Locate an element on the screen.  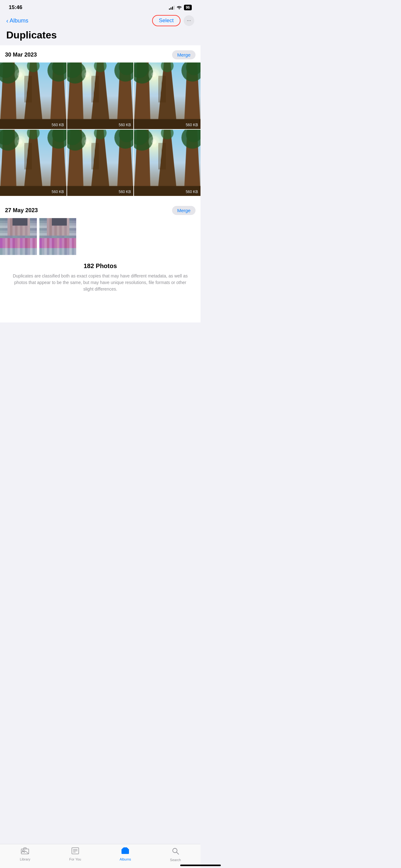
section-2-date: 27 May 2023 is located at coordinates (22, 210).